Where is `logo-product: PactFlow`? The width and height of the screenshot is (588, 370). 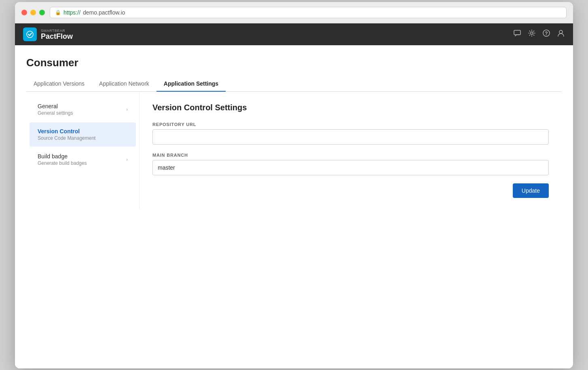 logo-product: PactFlow is located at coordinates (57, 36).